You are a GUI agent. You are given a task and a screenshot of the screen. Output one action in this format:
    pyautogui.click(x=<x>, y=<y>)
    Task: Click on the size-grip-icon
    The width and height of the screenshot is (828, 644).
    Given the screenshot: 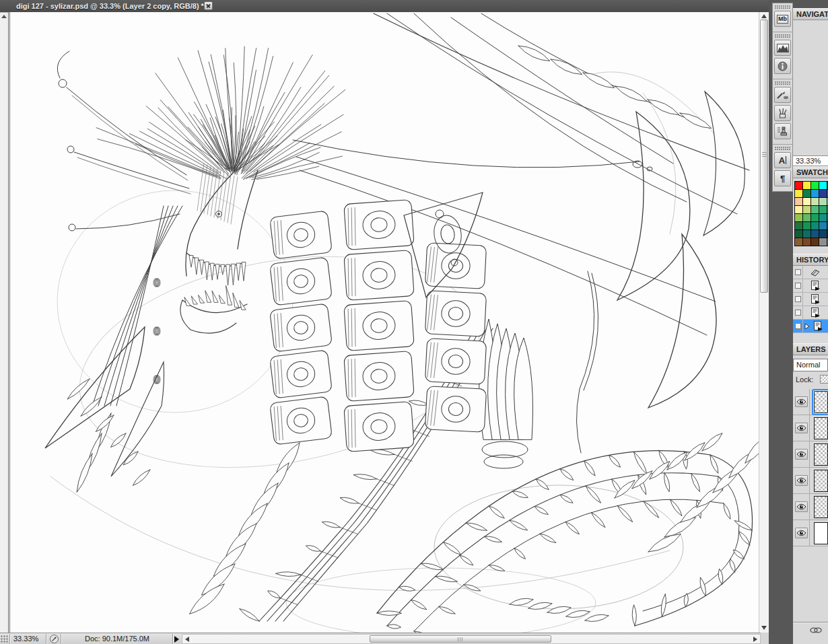 What is the action you would take?
    pyautogui.click(x=5, y=639)
    